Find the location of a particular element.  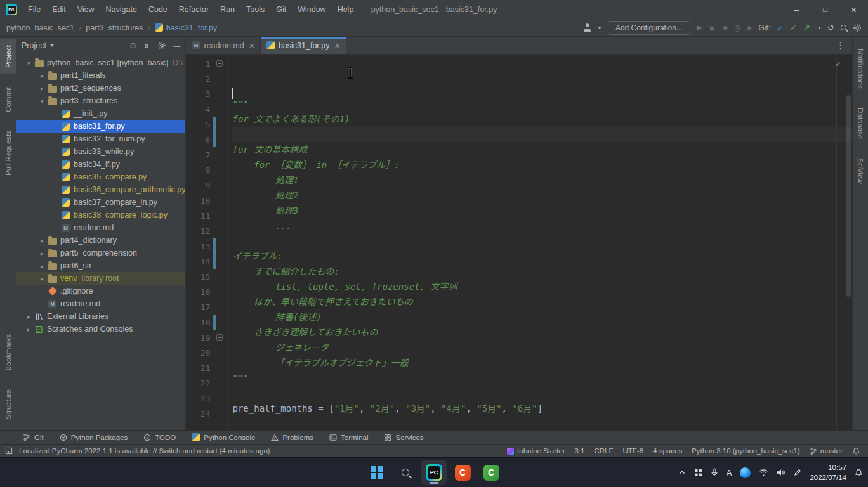

quick-access-icon is located at coordinates (9, 451).